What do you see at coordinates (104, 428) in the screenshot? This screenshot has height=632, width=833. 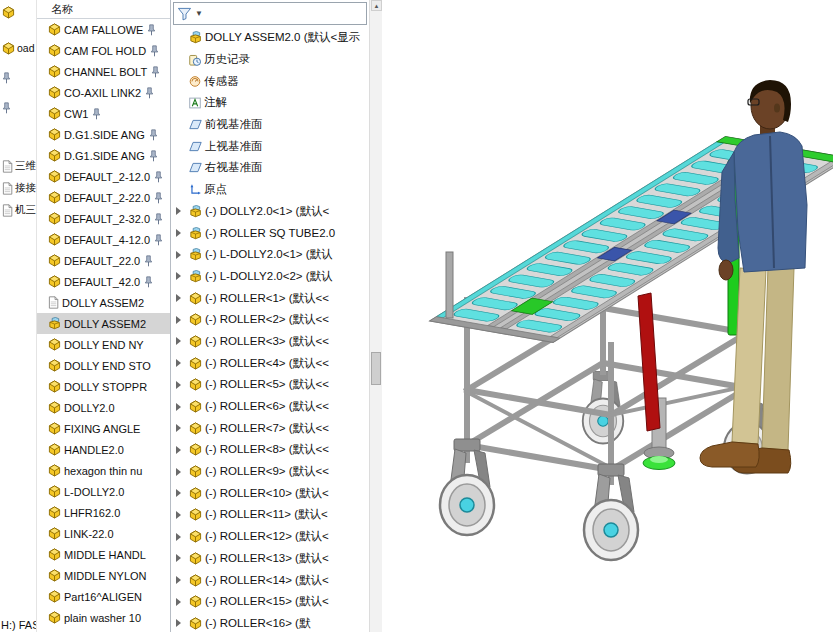 I see `file-list-item: FIXING ANGLE` at bounding box center [104, 428].